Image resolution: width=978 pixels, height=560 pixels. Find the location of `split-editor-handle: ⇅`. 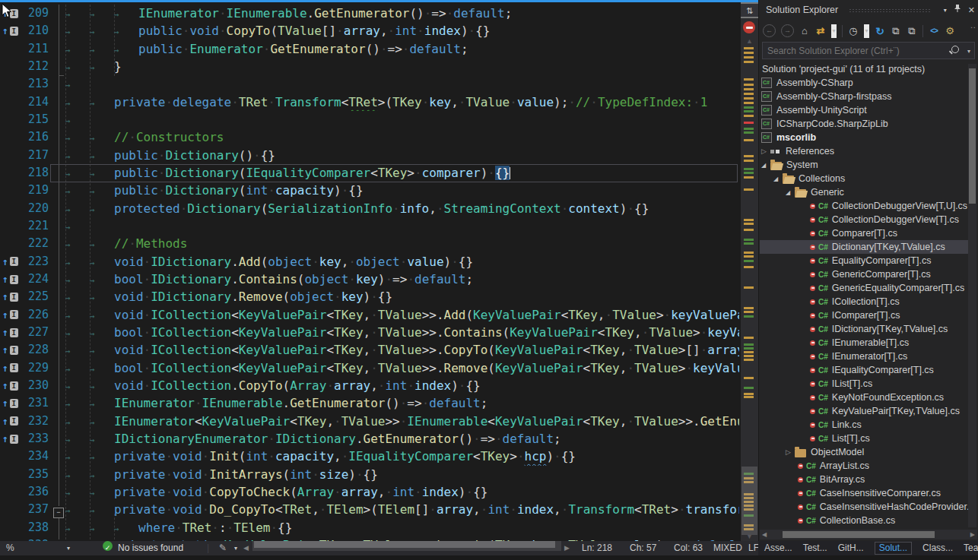

split-editor-handle: ⇅ is located at coordinates (750, 11).